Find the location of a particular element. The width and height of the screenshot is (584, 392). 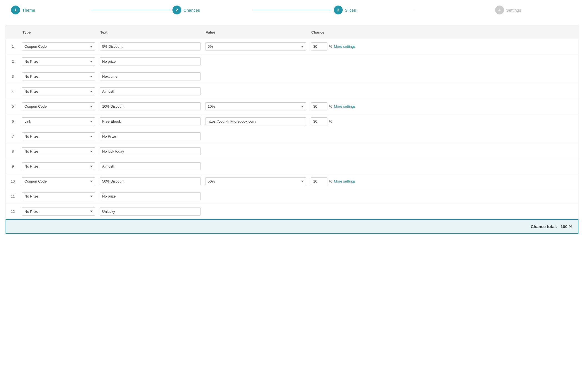

row-1-value-select: 5%10%15%20%25%30%50% is located at coordinates (256, 47).